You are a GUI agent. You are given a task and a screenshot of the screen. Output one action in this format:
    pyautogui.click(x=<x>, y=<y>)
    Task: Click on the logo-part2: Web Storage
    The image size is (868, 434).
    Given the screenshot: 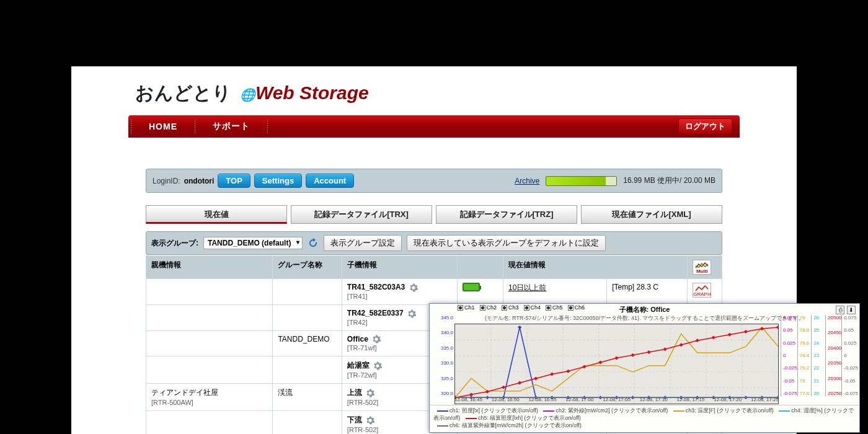 What is the action you would take?
    pyautogui.click(x=312, y=93)
    